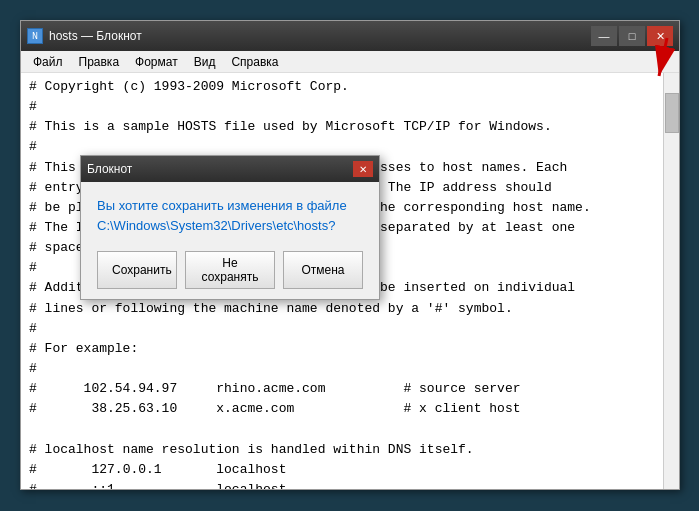 The width and height of the screenshot is (699, 511). I want to click on title-bar-buttons: — □ ✕, so click(632, 36).